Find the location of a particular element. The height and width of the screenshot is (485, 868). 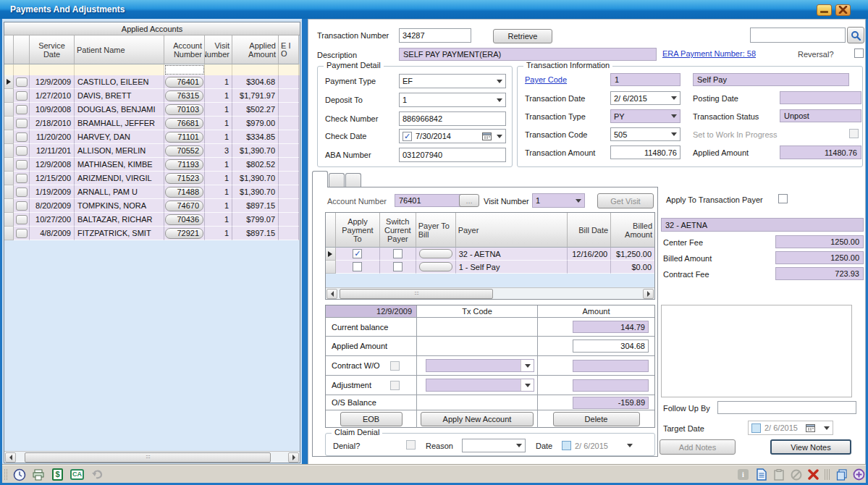

account-number-button: 76315 is located at coordinates (184, 96).